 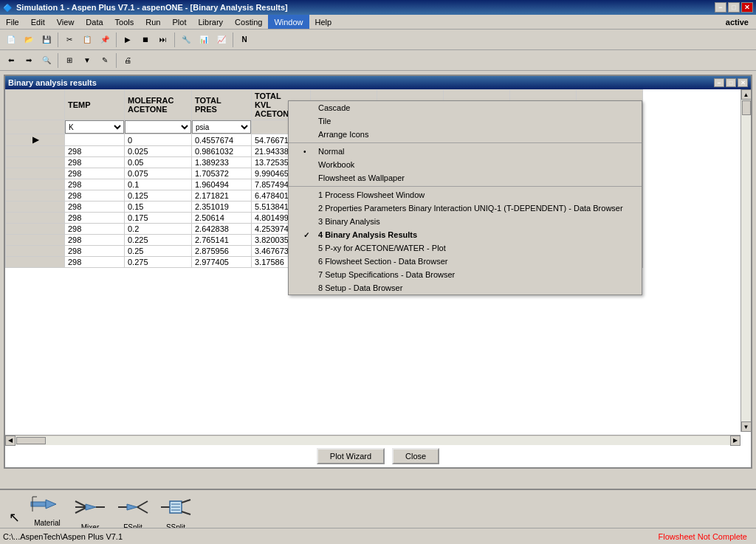 What do you see at coordinates (179, 22) in the screenshot?
I see `menu-plot: Plot` at bounding box center [179, 22].